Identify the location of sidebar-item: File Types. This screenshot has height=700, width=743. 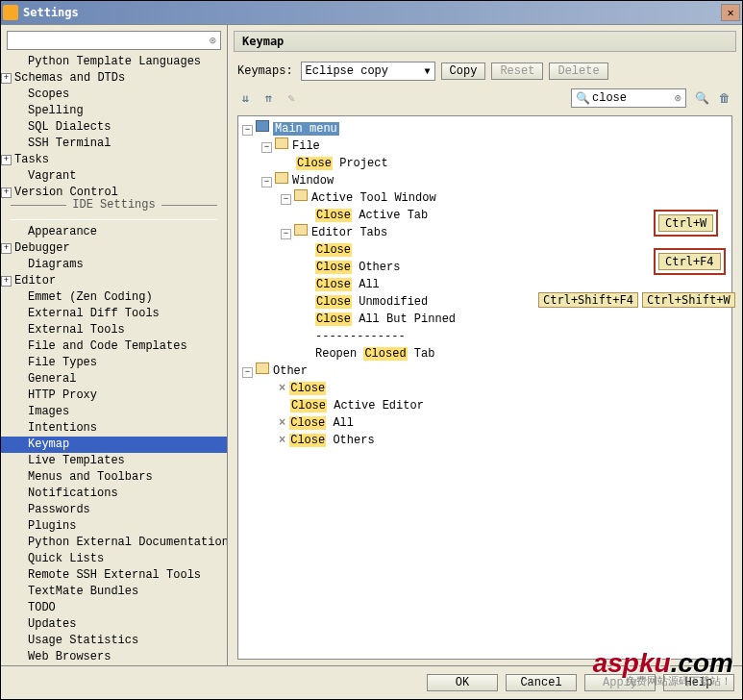
(113, 363).